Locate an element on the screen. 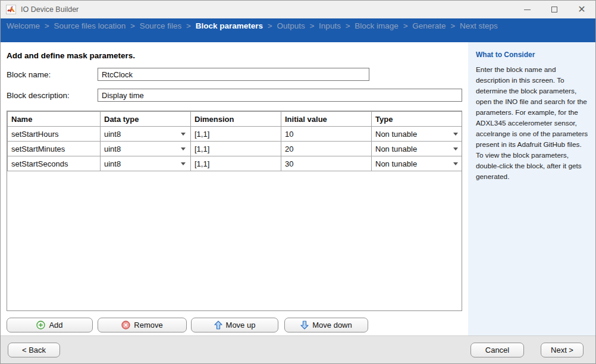  column-header-initial-value: Initial value is located at coordinates (327, 119).